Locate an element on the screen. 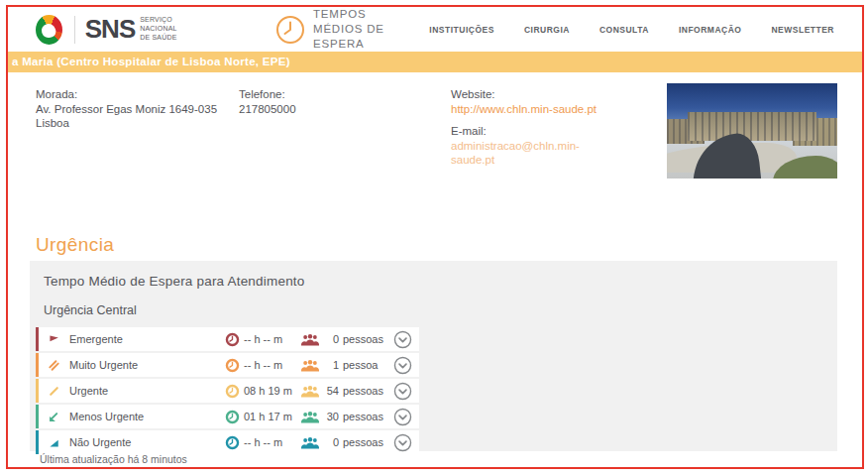  nav-instituicoes: INSTITUIÇÕES is located at coordinates (462, 30).